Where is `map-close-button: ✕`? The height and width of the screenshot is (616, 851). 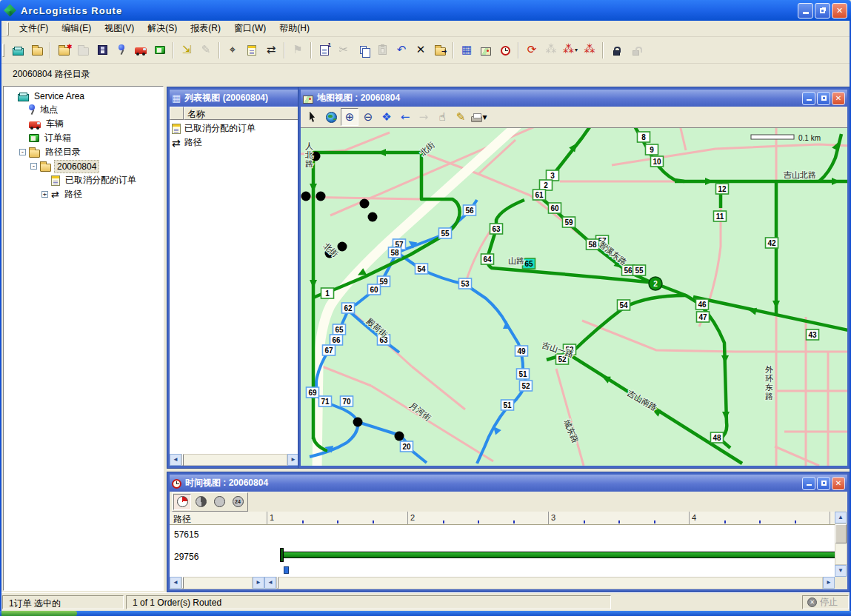 map-close-button: ✕ is located at coordinates (838, 98).